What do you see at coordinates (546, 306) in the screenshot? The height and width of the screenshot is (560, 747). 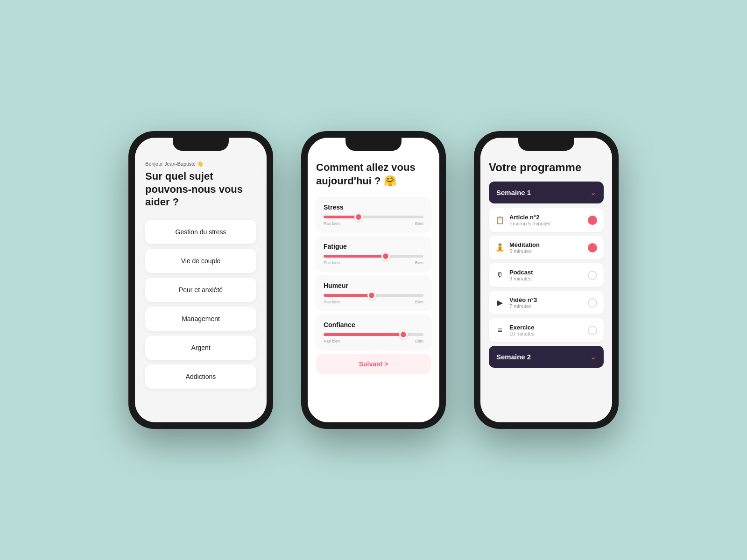 I see `video-duration: 7 minutes` at bounding box center [546, 306].